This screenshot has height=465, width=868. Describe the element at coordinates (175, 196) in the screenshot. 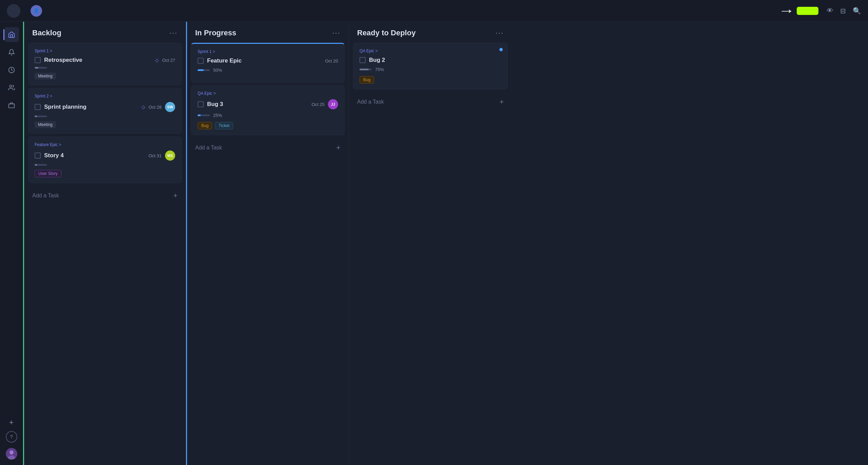

I see `add-task-icon-backlog: +` at that location.